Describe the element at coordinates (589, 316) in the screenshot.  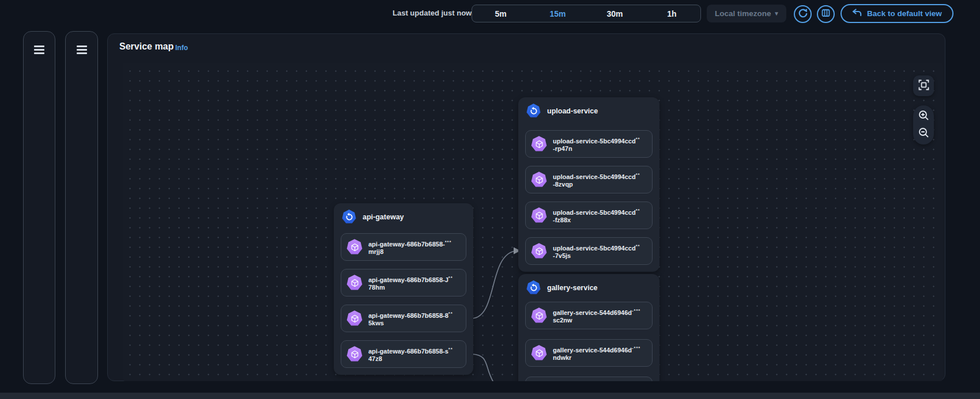
I see `pod-node: gallery-service-544d6946d-***sc2nw` at that location.